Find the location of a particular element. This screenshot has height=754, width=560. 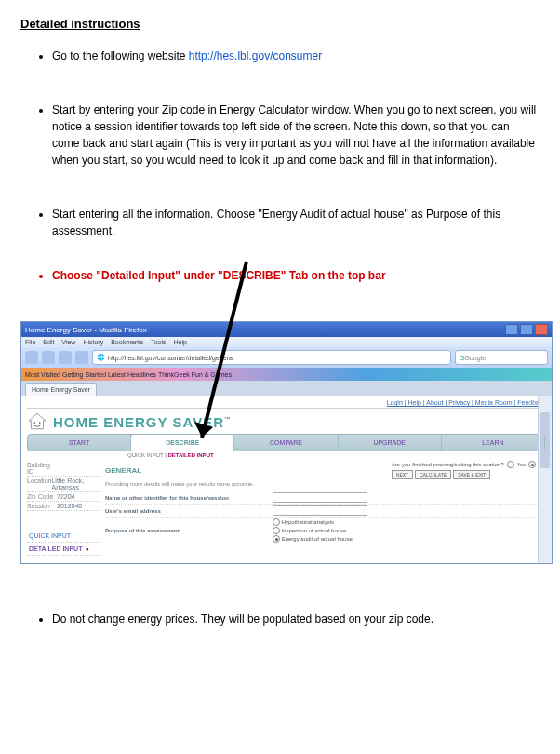

input-email is located at coordinates (320, 510).